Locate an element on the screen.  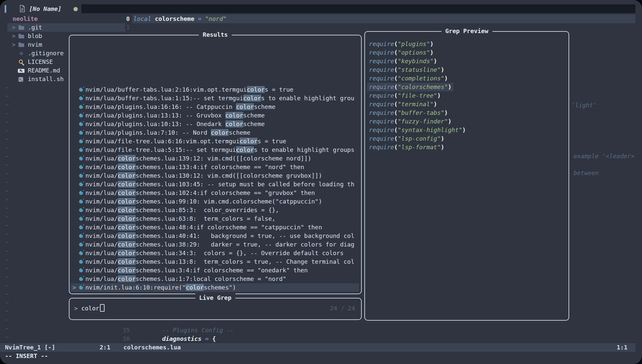
mode-indicator: -- INSERT -- is located at coordinates (26, 356).